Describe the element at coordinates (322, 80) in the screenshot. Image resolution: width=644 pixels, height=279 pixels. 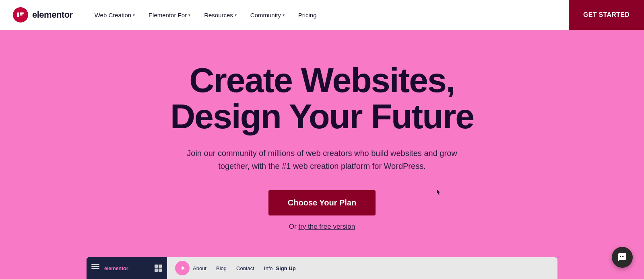
I see `hero-title-line1: Create Websites,` at that location.